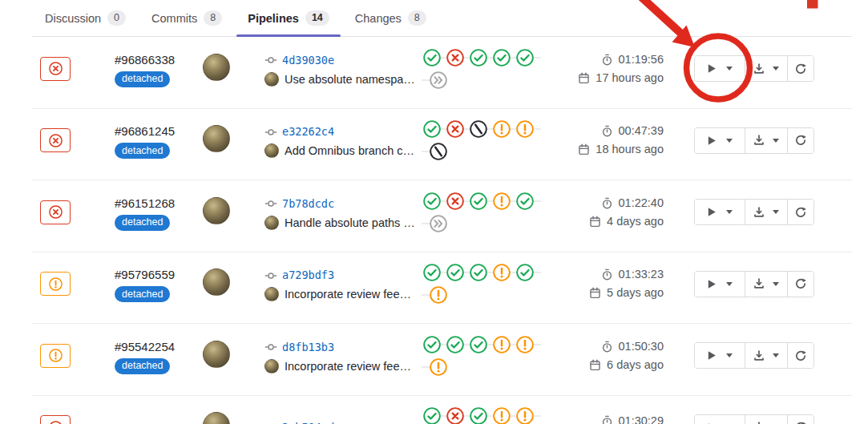 Image resolution: width=868 pixels, height=424 pixels. I want to click on commit-sha-link: a729bdf3, so click(308, 276).